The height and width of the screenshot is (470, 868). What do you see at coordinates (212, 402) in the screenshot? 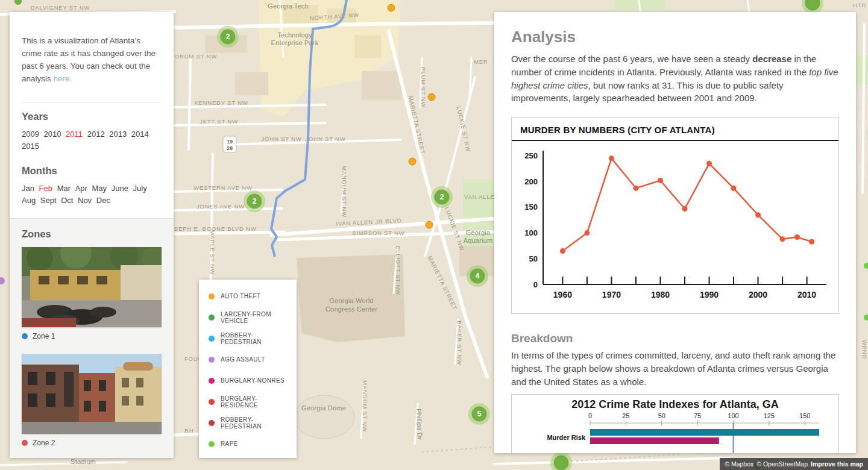
I see `burglary-residence-dot` at bounding box center [212, 402].